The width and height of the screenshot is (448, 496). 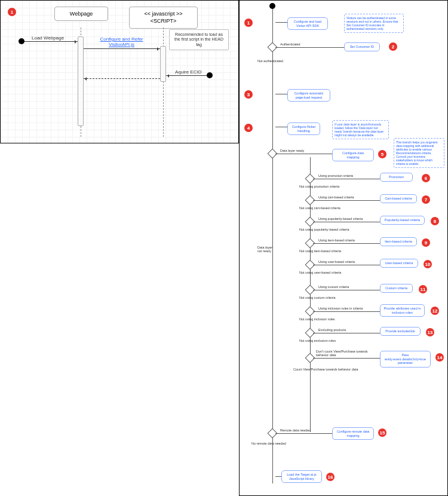 I want to click on conn-s3, so click(x=281, y=94).